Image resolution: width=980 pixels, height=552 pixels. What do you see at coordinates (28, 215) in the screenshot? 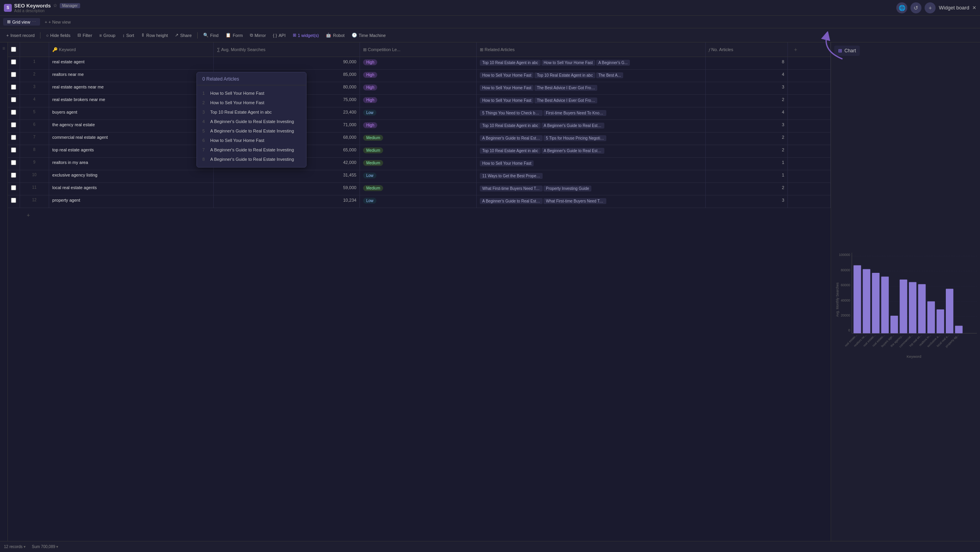
I see `add-row-button: +` at bounding box center [28, 215].